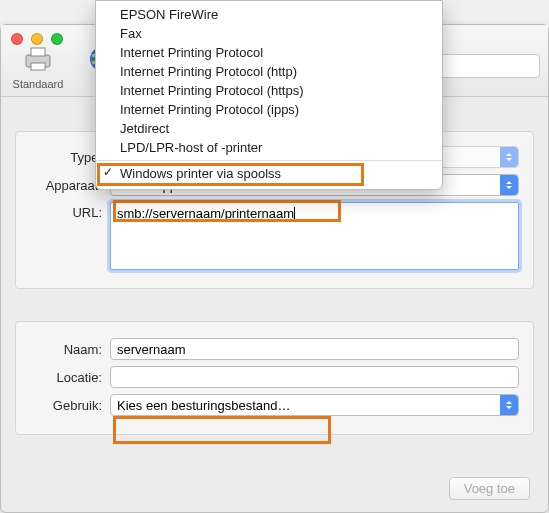 This screenshot has height=513, width=549. I want to click on toolbar-label: Standaard, so click(38, 84).